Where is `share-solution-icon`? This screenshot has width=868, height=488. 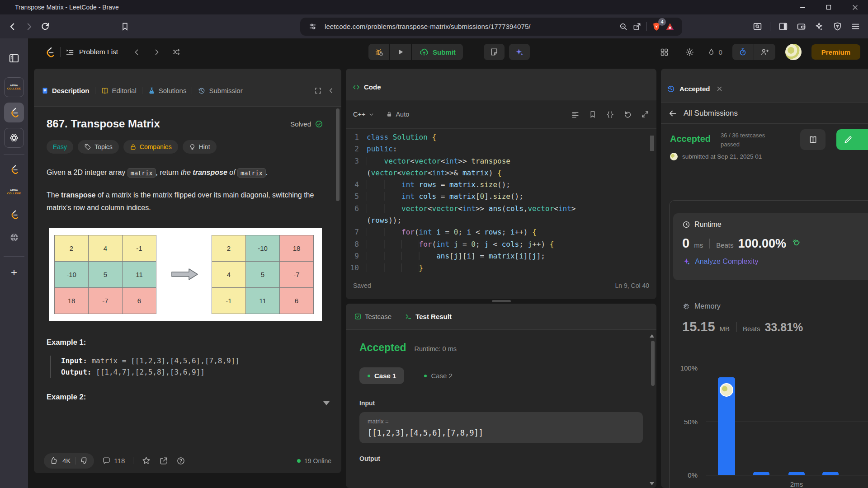
share-solution-icon is located at coordinates (164, 461).